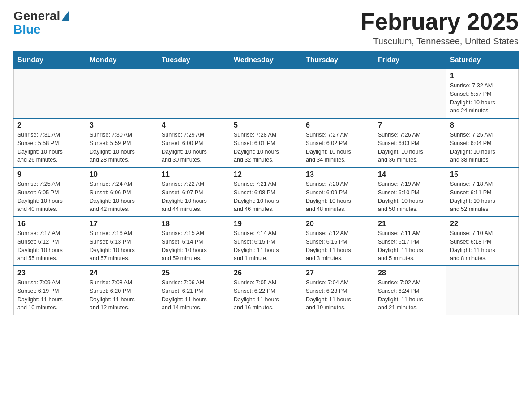 The image size is (532, 411). Describe the element at coordinates (339, 143) in the screenshot. I see `calendar-day-cell: 6Sunrise: 7:27 AM Sunset: 6:02 PM Daylig…` at that location.